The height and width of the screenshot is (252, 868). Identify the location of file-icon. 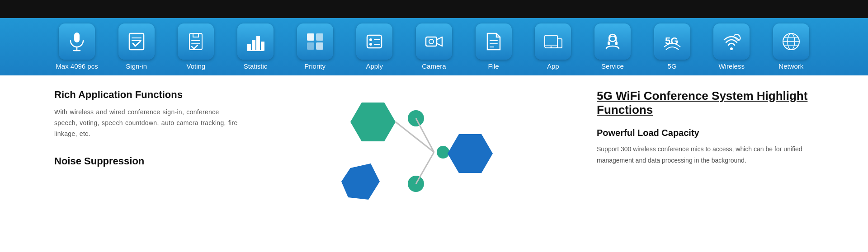
(494, 42).